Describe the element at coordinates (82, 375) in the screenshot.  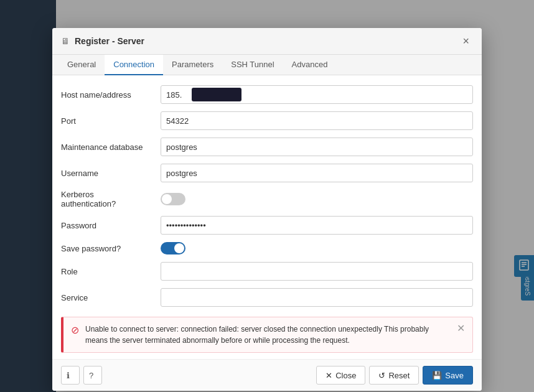
I see `footer-left-buttons: ℹ ?` at that location.